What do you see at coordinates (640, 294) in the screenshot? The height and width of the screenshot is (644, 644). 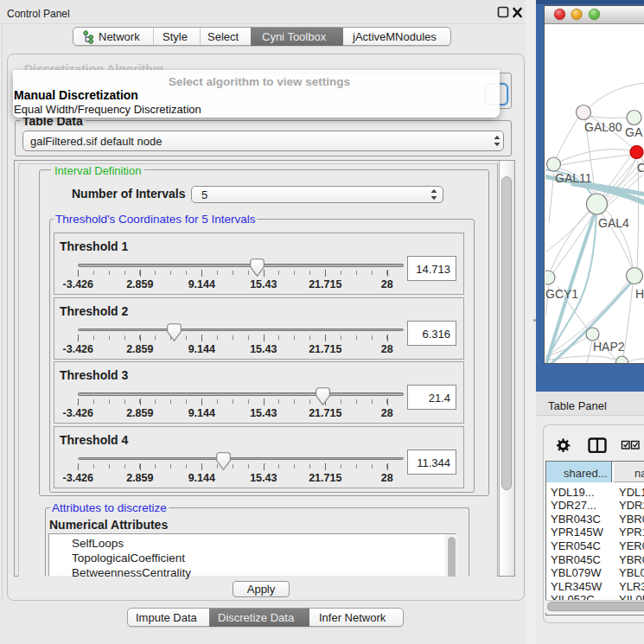 I see `svg-text: HA` at bounding box center [640, 294].